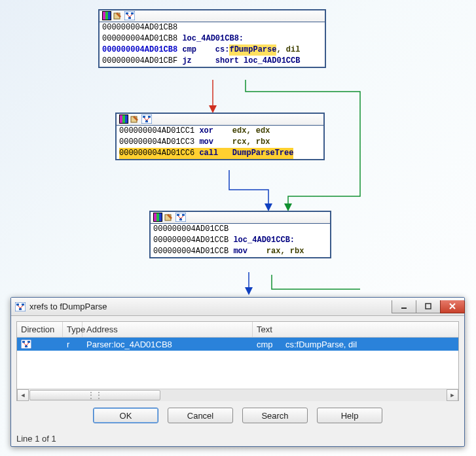 This screenshot has height=456, width=476. I want to click on basic-block-0: 000000004AD01CB8 000000004AD01CB8 loc_4A…, so click(212, 39).